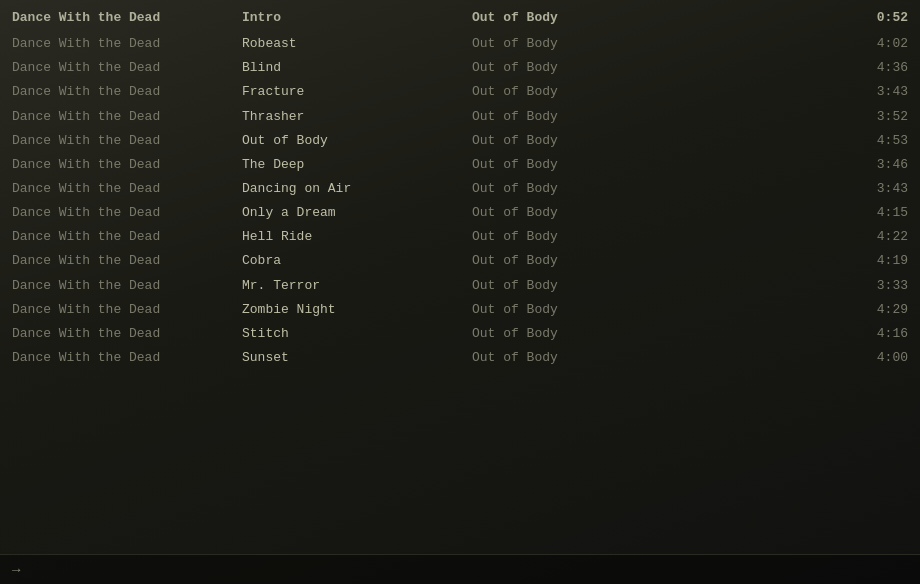  Describe the element at coordinates (357, 141) in the screenshot. I see `track-title: Out of Body` at that location.